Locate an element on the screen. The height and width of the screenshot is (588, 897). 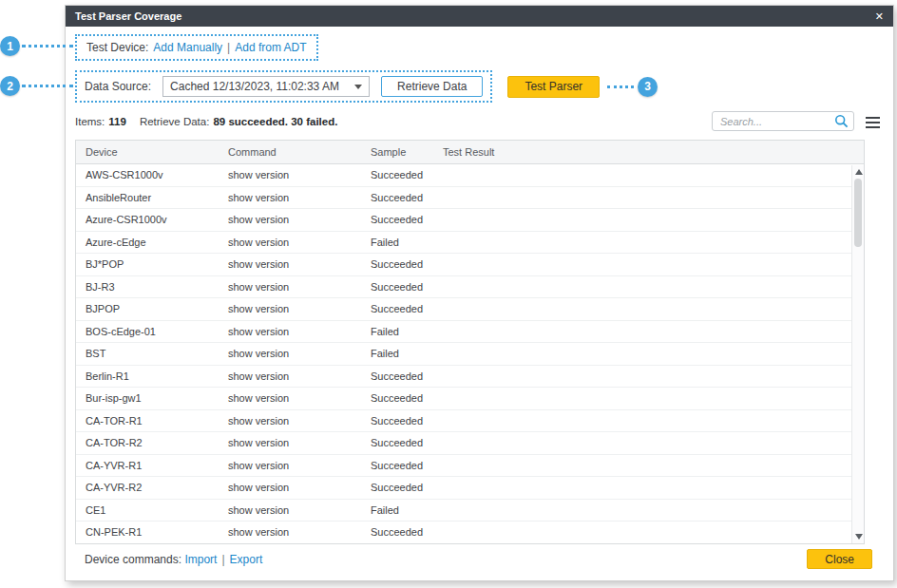
table-row: BJPOPshow versionSucceeded is located at coordinates (469, 310).